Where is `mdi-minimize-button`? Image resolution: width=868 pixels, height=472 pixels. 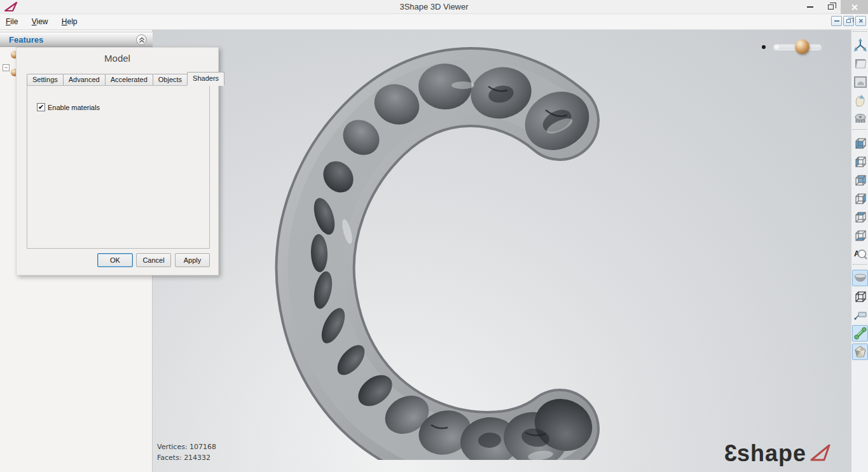
mdi-minimize-button is located at coordinates (837, 21).